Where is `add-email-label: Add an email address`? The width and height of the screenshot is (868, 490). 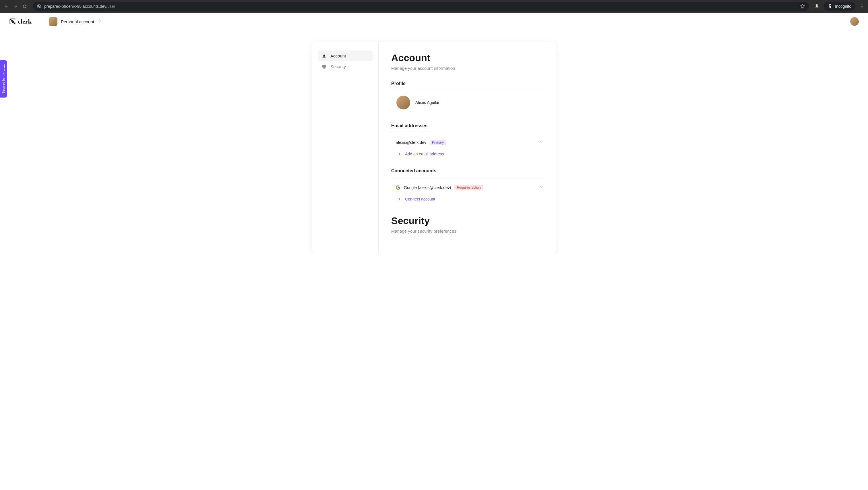
add-email-label: Add an email address is located at coordinates (425, 154).